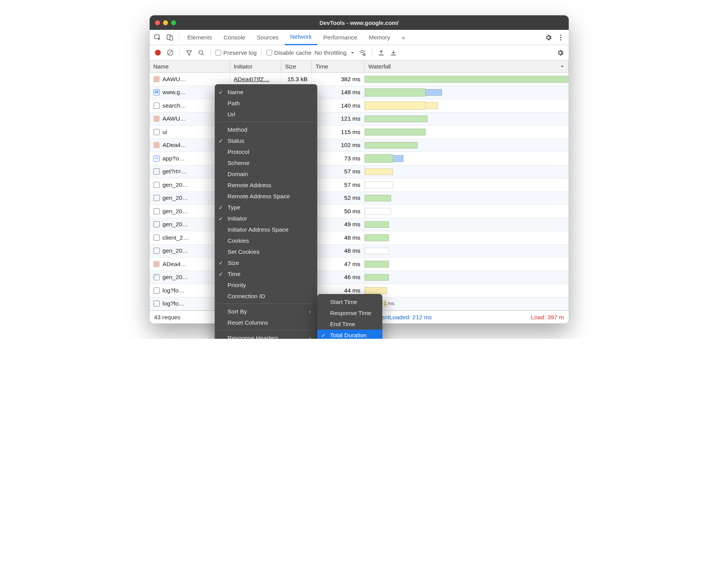 The image size is (718, 588). Describe the element at coordinates (201, 53) in the screenshot. I see `search-icon` at that location.